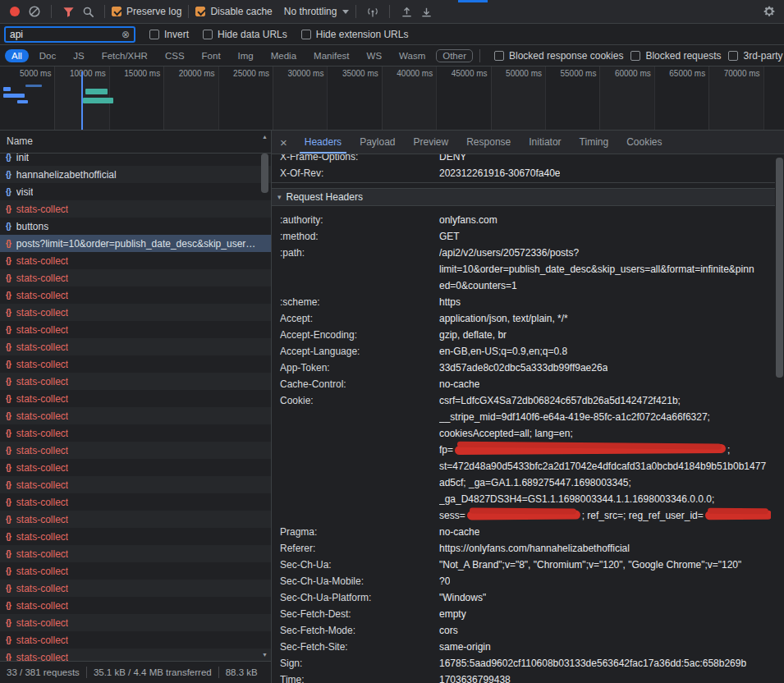 The width and height of the screenshot is (784, 683). I want to click on request-name: hannahelizabethofficial, so click(66, 175).